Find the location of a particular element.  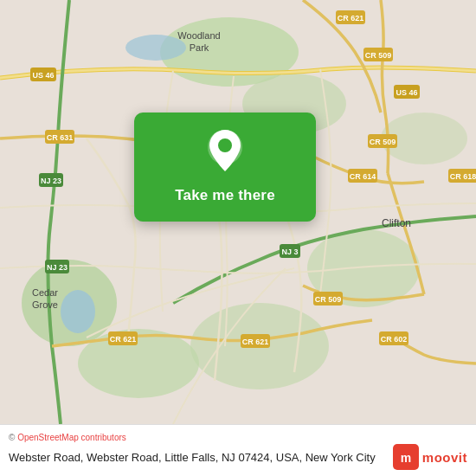

svg-text: NJ 3 is located at coordinates (289, 252).